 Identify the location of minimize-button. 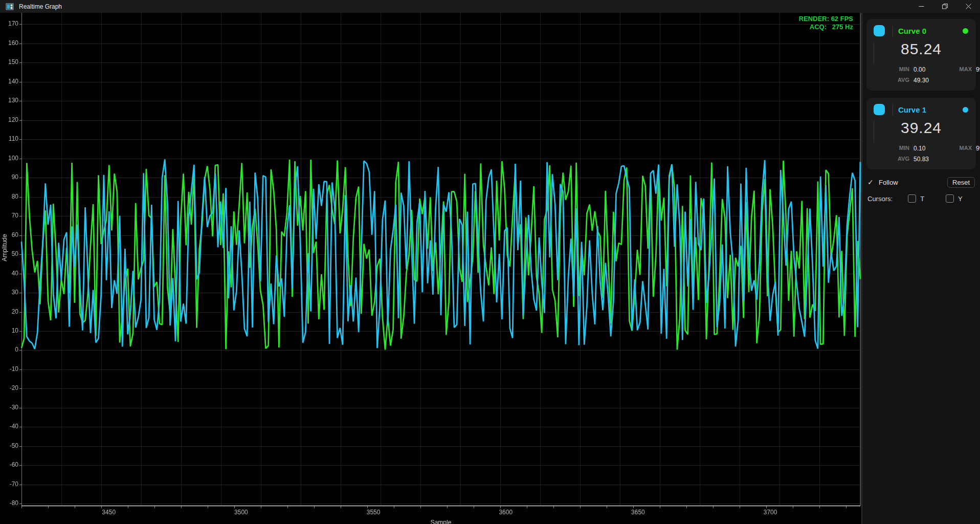
(921, 6).